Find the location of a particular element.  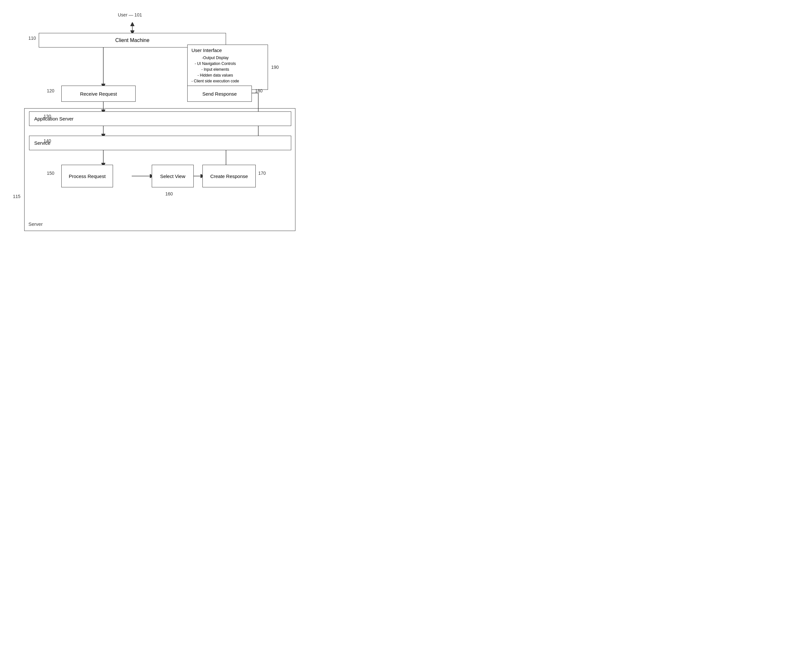

user-interface-box: User Interface -Output Display - UI Navi… is located at coordinates (227, 67).